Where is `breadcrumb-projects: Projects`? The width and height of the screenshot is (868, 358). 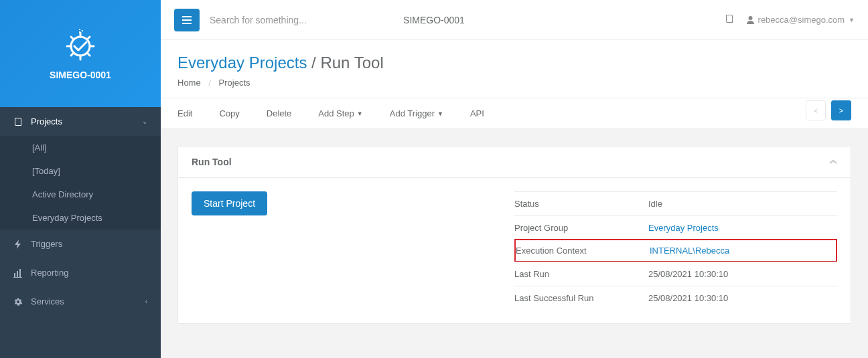 breadcrumb-projects: Projects is located at coordinates (234, 83).